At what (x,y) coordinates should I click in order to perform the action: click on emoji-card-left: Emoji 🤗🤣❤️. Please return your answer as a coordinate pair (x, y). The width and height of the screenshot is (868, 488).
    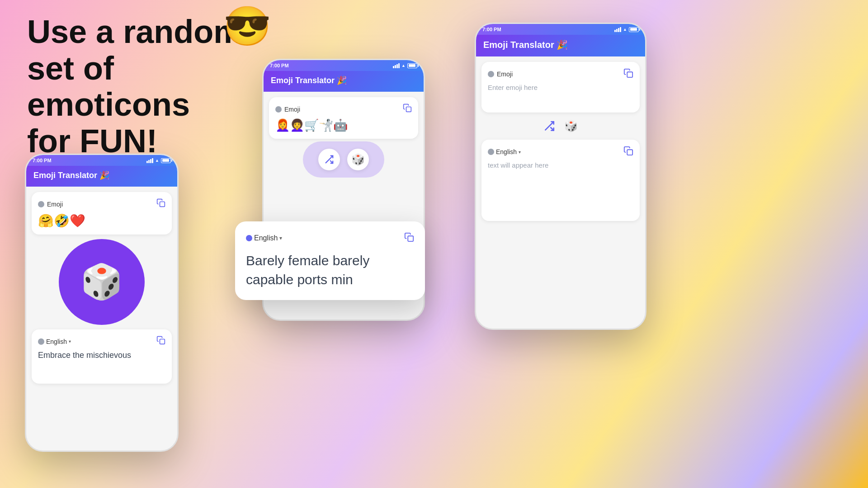
    Looking at the image, I should click on (102, 213).